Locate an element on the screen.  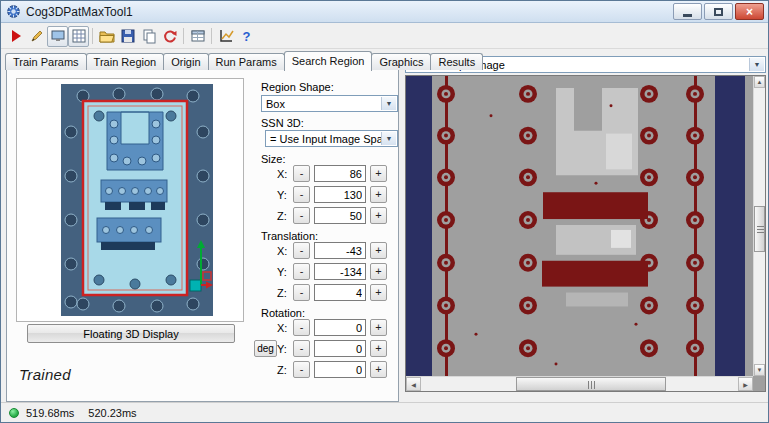
graph-icon is located at coordinates (226, 36).